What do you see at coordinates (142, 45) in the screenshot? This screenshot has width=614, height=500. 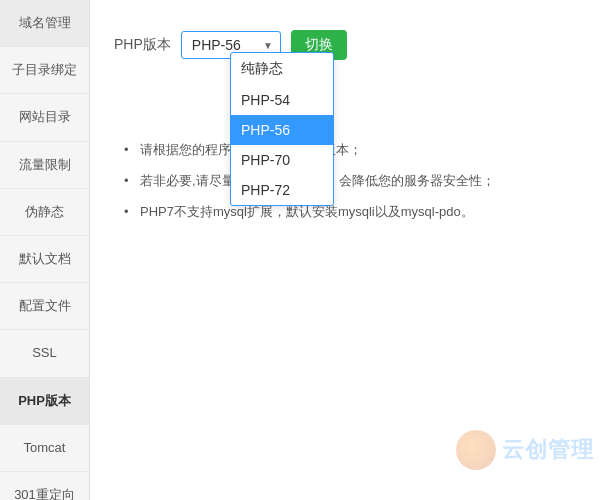 I see `php-version-label: PHP版本` at bounding box center [142, 45].